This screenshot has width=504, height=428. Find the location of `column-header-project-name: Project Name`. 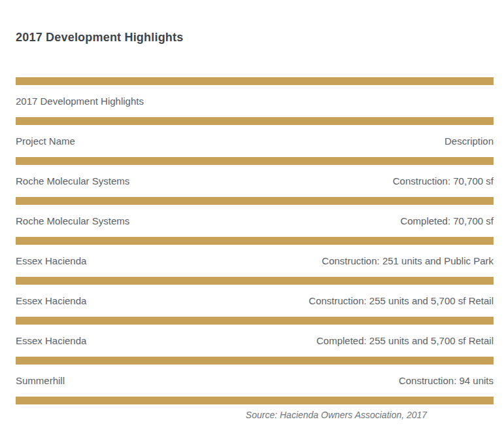

column-header-project-name: Project Name is located at coordinates (46, 141).